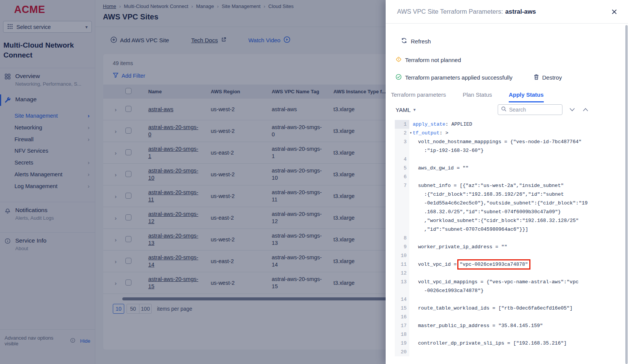 The image size is (628, 364). Describe the element at coordinates (433, 60) in the screenshot. I see `warning-text: Terraform not planned` at that location.